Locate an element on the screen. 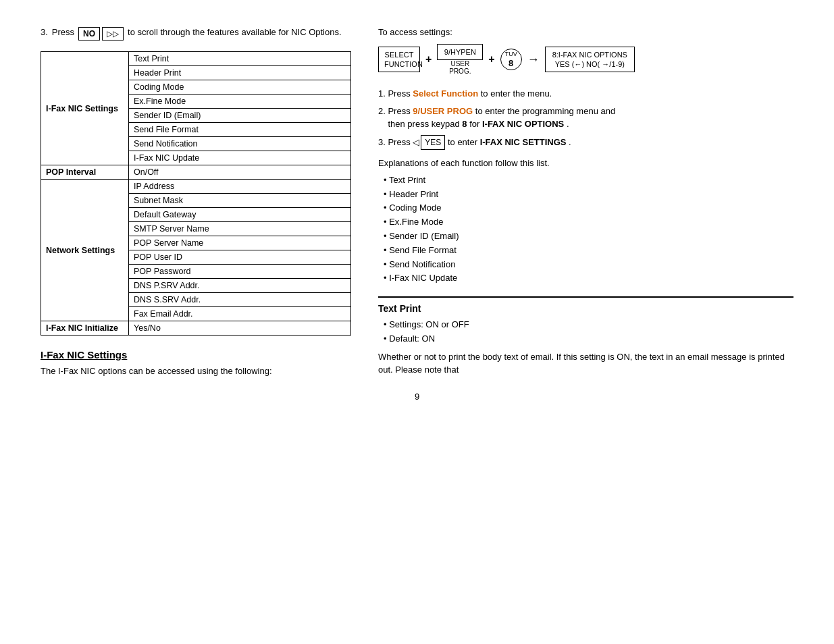 Image resolution: width=834 pixels, height=644 pixels. circle-8: TUV 8 is located at coordinates (511, 59).